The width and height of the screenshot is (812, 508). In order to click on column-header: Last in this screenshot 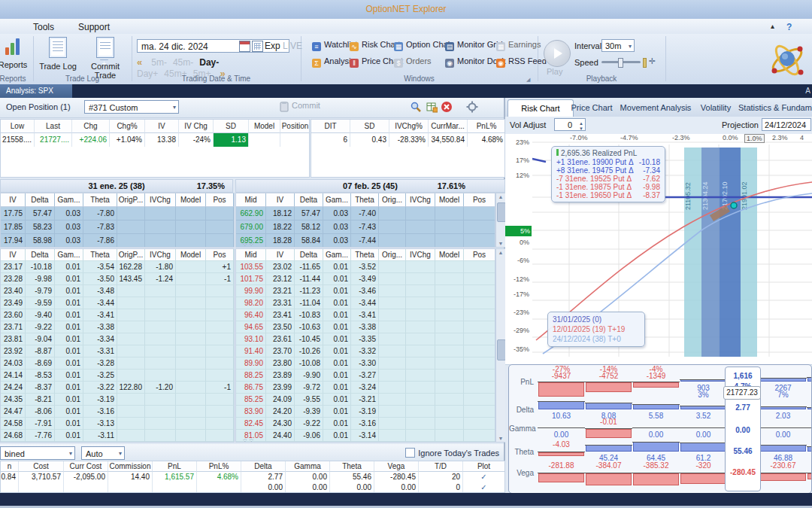, I will do `click(53, 126)`.